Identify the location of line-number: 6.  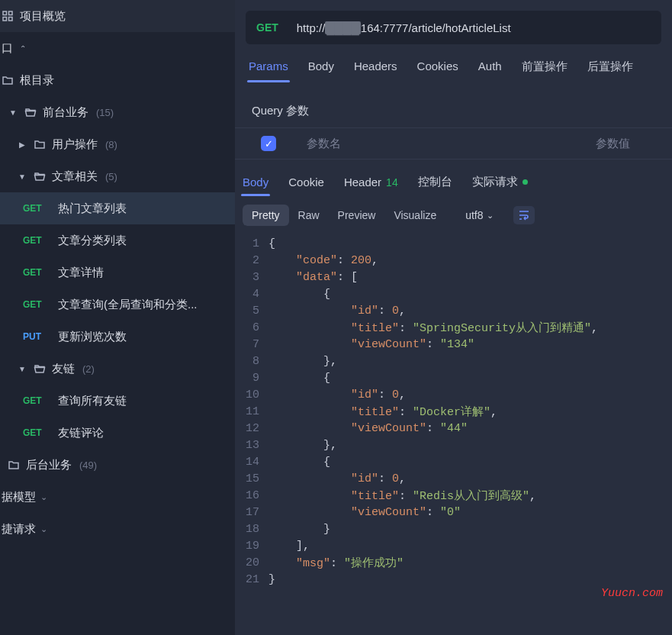
(252, 328).